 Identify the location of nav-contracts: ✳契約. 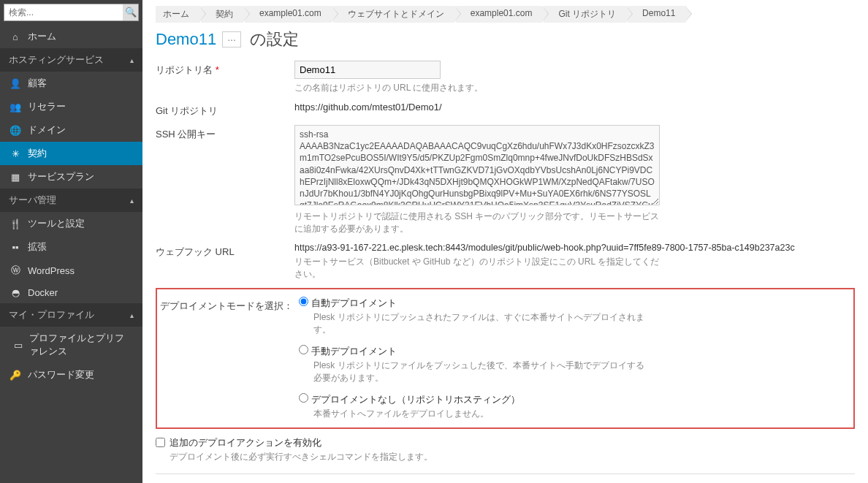
(72, 153).